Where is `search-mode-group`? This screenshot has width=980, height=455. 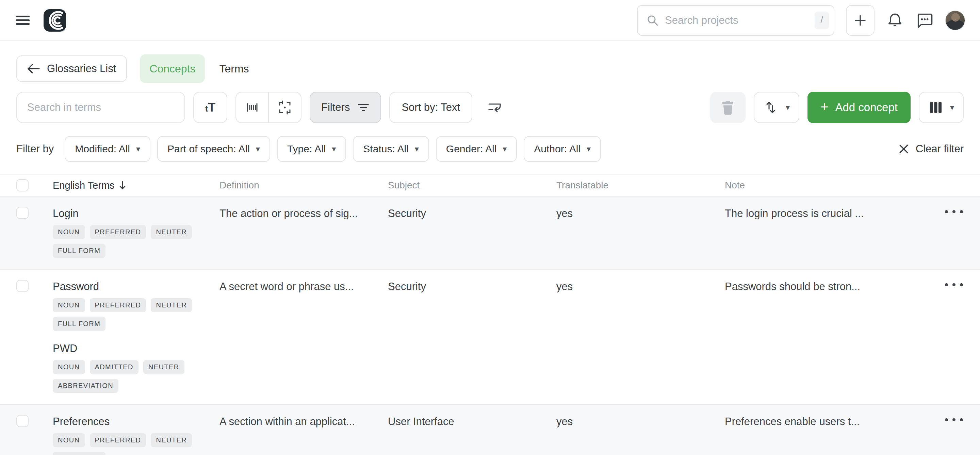
search-mode-group is located at coordinates (269, 108).